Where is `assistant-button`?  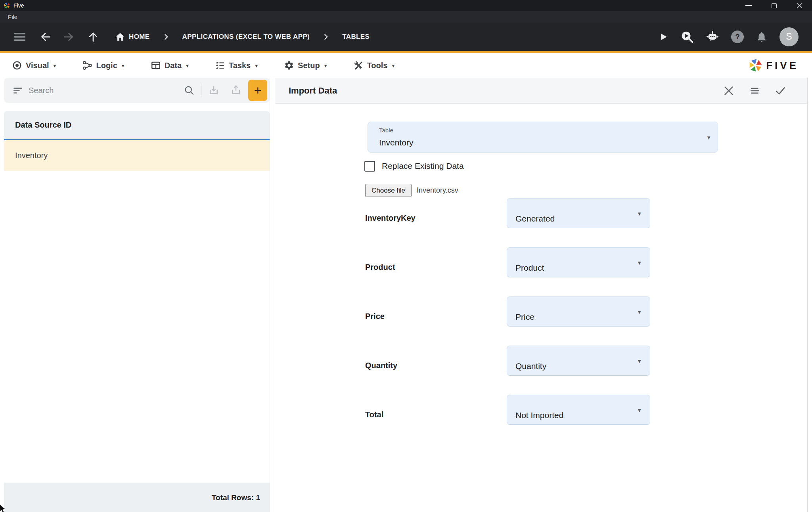
assistant-button is located at coordinates (712, 37).